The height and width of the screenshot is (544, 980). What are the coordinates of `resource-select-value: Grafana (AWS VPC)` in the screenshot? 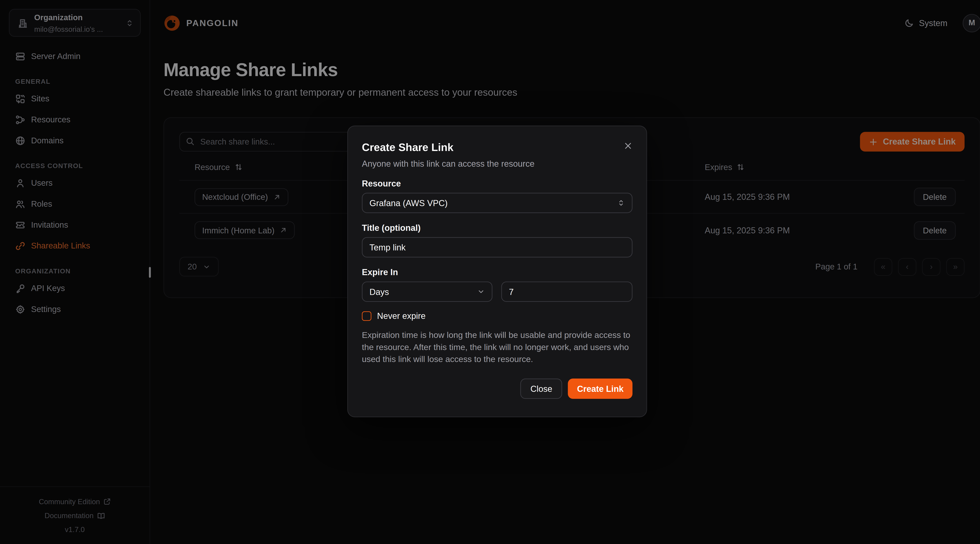 It's located at (409, 203).